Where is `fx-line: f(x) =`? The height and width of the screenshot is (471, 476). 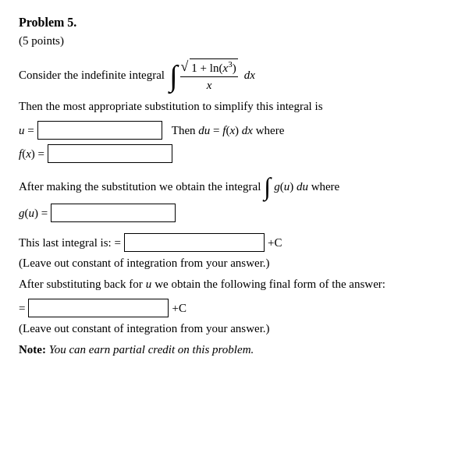
fx-line: f(x) = is located at coordinates (238, 154).